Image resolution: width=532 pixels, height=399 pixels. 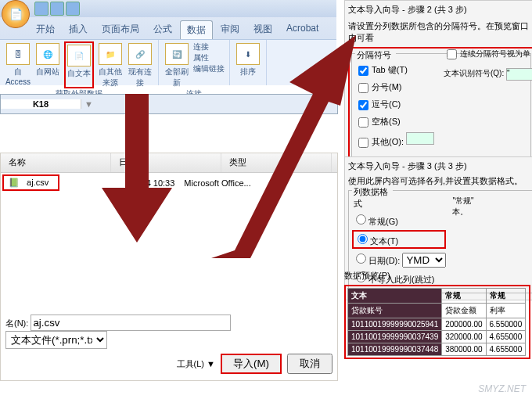 I want to click on filename-input, so click(x=131, y=322).